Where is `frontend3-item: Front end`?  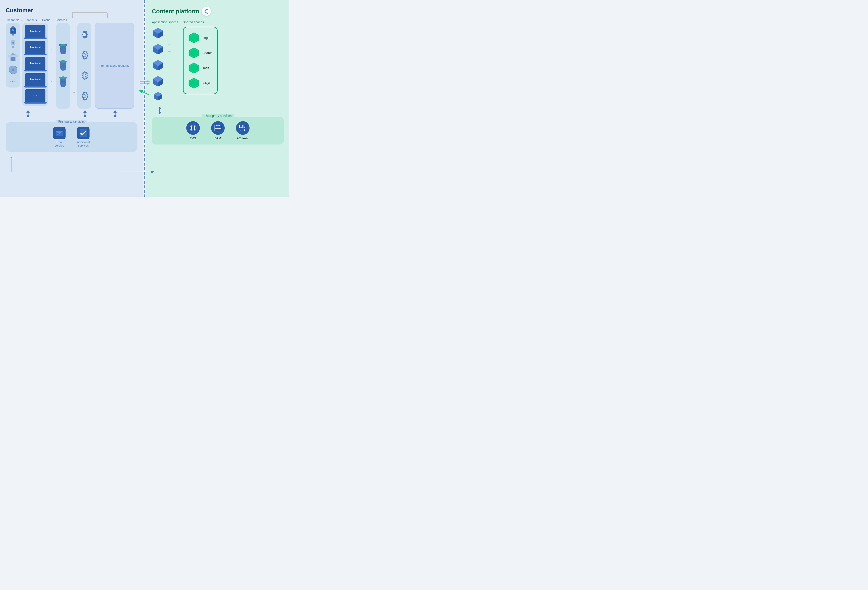 frontend3-item: Front end is located at coordinates (35, 64).